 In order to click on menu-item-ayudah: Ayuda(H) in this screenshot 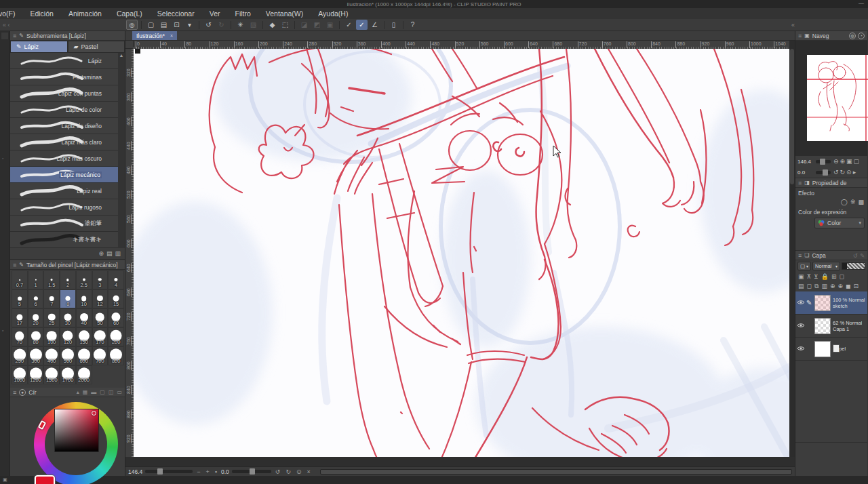, I will do `click(333, 14)`.